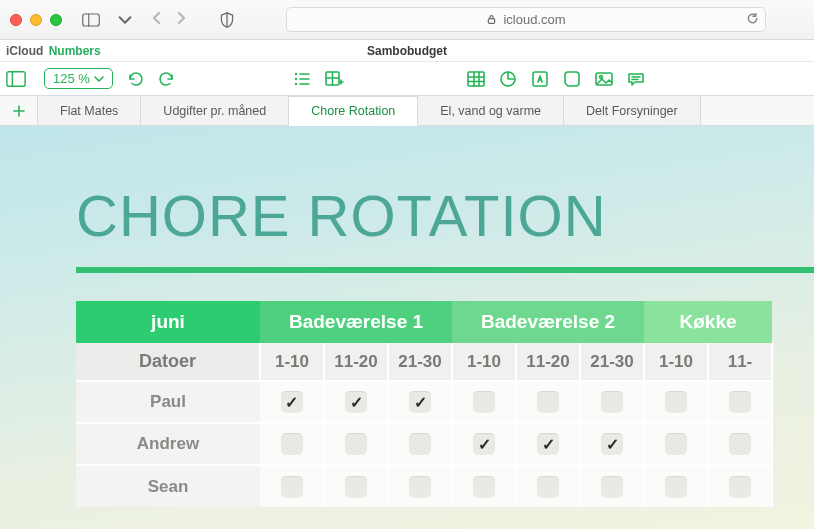 This screenshot has height=529, width=814. What do you see at coordinates (302, 79) in the screenshot?
I see `list-view-icon` at bounding box center [302, 79].